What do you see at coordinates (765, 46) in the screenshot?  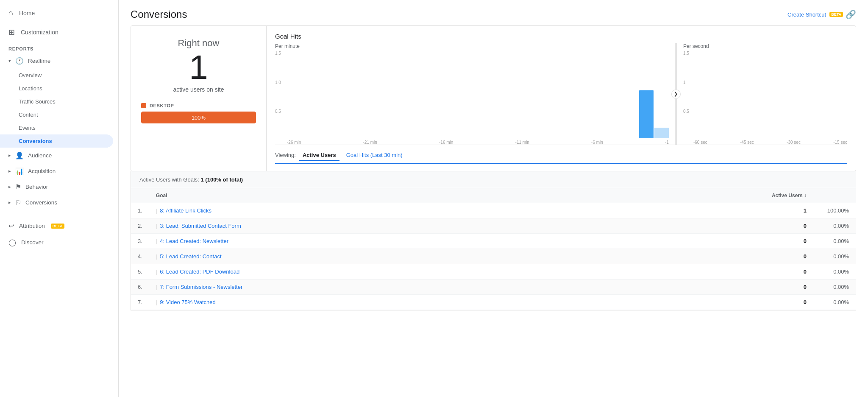 I see `per-second-label: Per second` at bounding box center [765, 46].